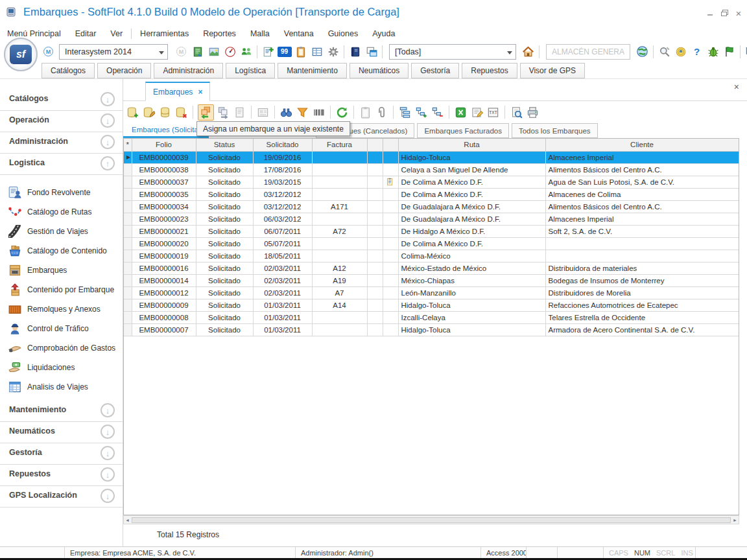 The width and height of the screenshot is (747, 560). What do you see at coordinates (713, 52) in the screenshot?
I see `bug-icon` at bounding box center [713, 52].